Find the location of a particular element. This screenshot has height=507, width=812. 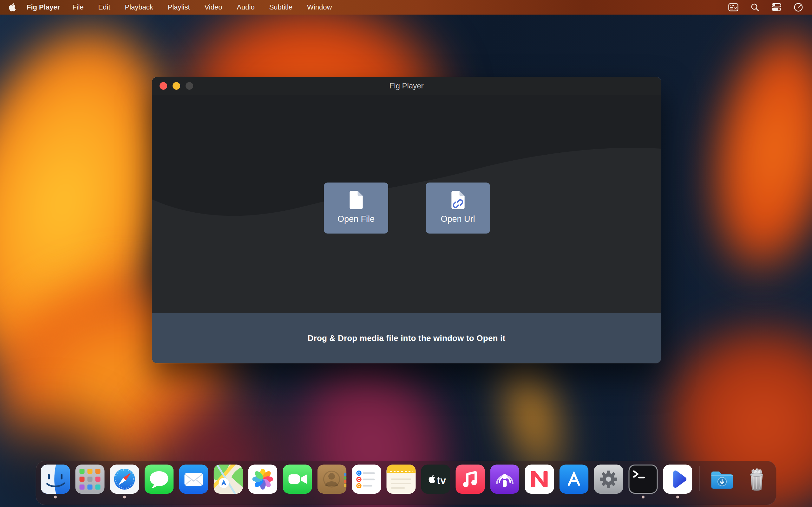

photos-icon is located at coordinates (263, 479).